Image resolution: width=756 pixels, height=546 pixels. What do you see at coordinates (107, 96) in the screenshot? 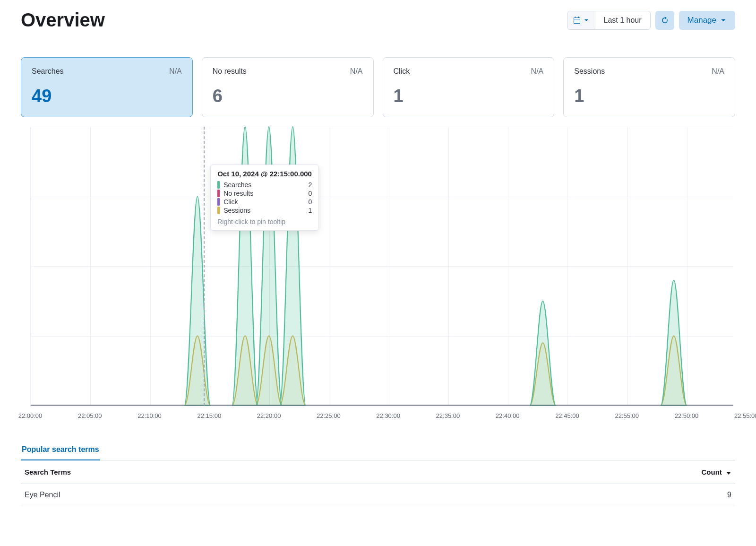
I see `stat-value: 49` at bounding box center [107, 96].